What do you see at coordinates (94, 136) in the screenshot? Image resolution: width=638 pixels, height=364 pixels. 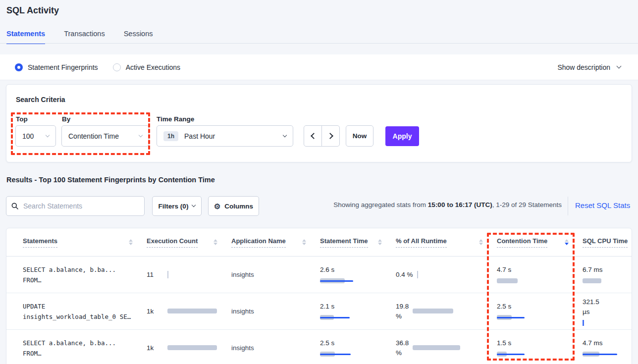 I see `by-select-value: Contention Time` at bounding box center [94, 136].